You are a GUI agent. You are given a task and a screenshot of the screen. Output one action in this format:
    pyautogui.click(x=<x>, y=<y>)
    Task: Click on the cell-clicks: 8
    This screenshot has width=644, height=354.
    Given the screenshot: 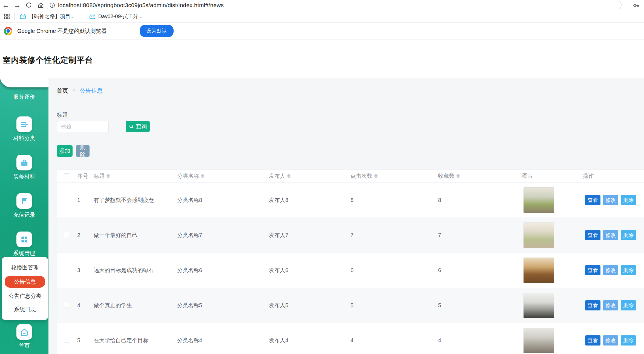 What is the action you would take?
    pyautogui.click(x=394, y=200)
    